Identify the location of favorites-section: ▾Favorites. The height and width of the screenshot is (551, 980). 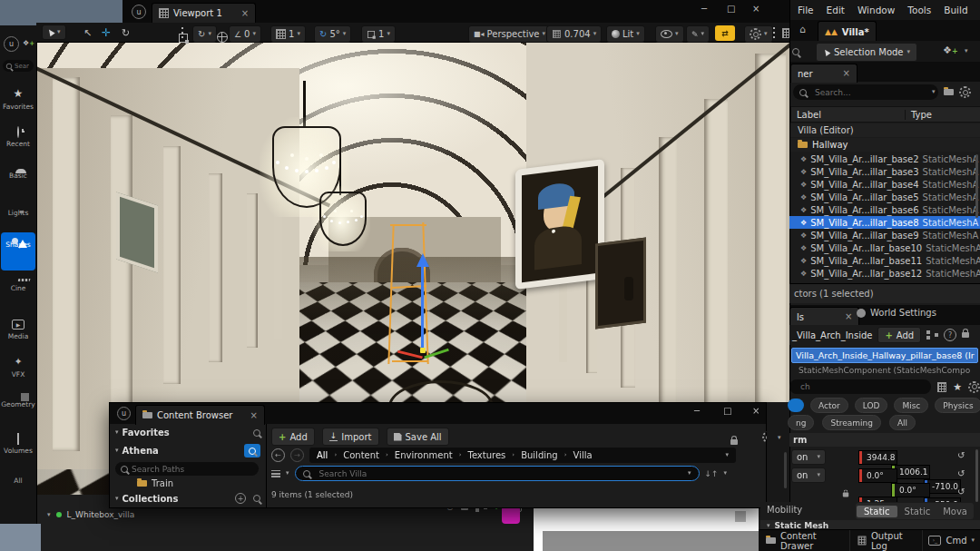
(188, 432).